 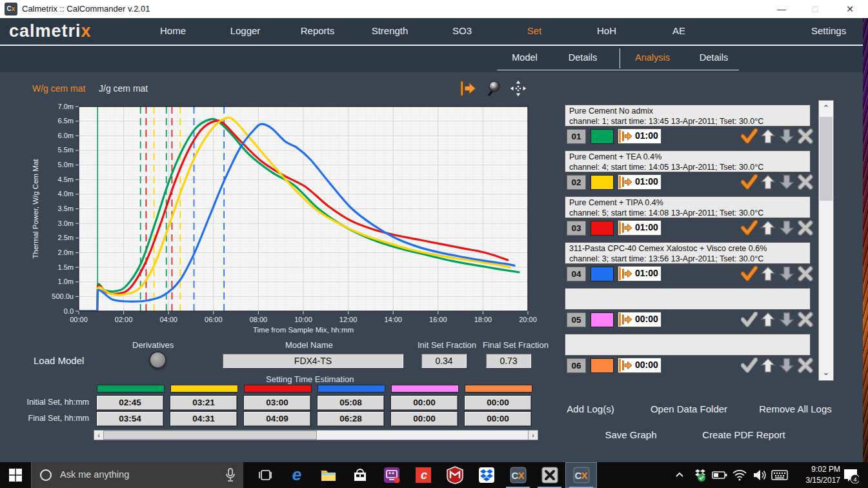 What do you see at coordinates (123, 88) in the screenshot?
I see `unit-toggle-jg: J/g cem mat` at bounding box center [123, 88].